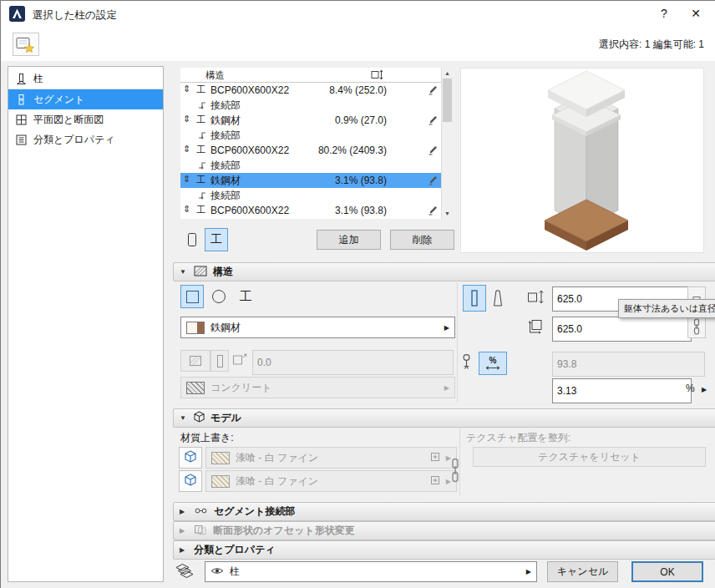 Image resolution: width=715 pixels, height=588 pixels. What do you see at coordinates (667, 571) in the screenshot?
I see `ok-button: OK` at bounding box center [667, 571].